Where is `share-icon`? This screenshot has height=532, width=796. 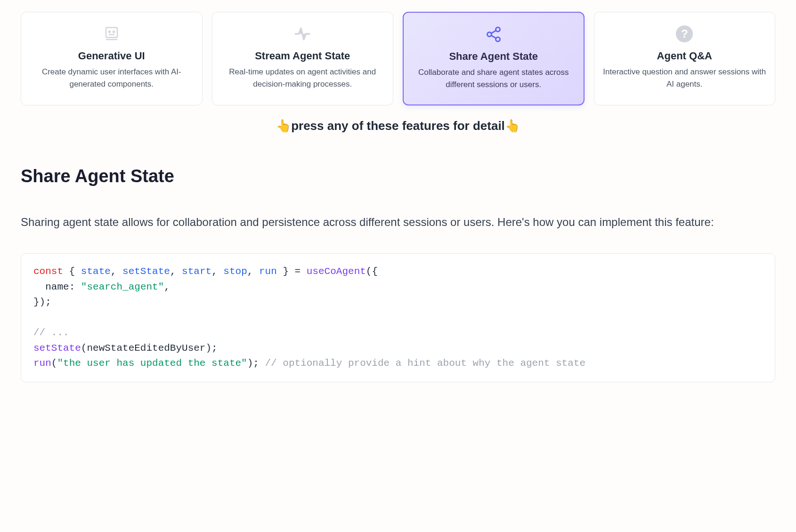
share-icon is located at coordinates (494, 34).